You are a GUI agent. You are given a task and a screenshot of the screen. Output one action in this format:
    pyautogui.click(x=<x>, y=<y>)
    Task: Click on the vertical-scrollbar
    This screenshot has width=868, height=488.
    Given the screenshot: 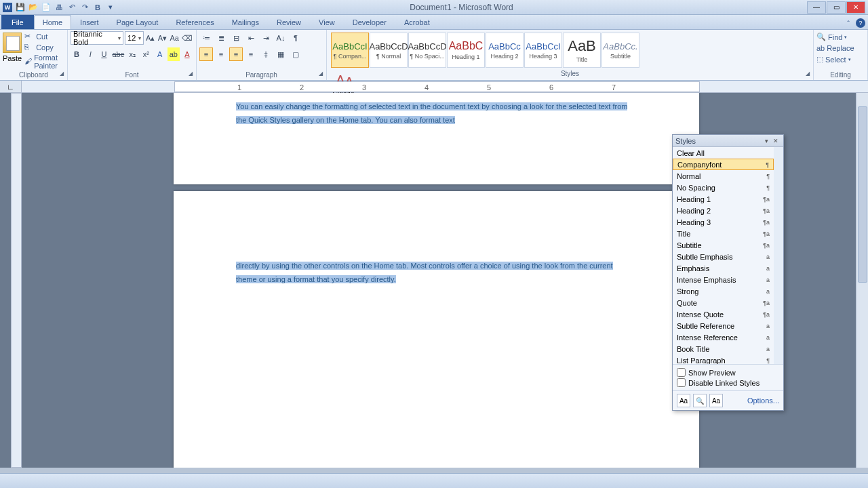 What is the action you would take?
    pyautogui.click(x=862, y=281)
    